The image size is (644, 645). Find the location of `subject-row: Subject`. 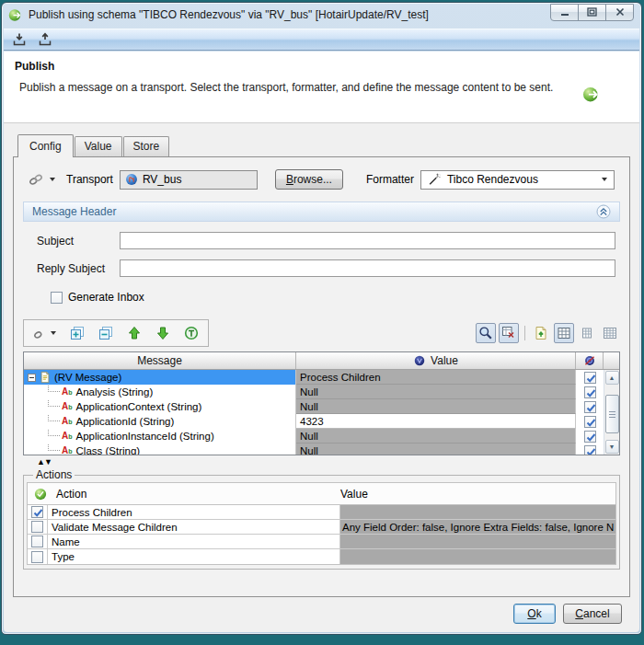

subject-row: Subject is located at coordinates (326, 241).